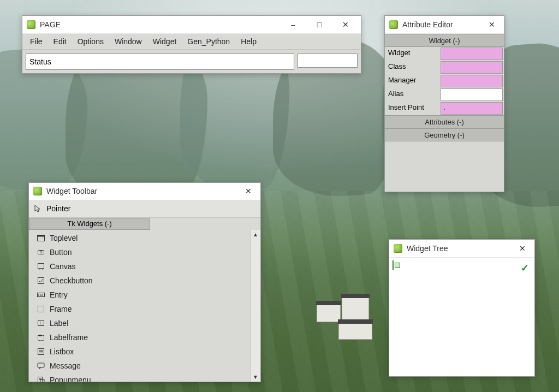 The image size is (559, 392). Describe the element at coordinates (192, 61) in the screenshot. I see `status-row: Status` at that location.